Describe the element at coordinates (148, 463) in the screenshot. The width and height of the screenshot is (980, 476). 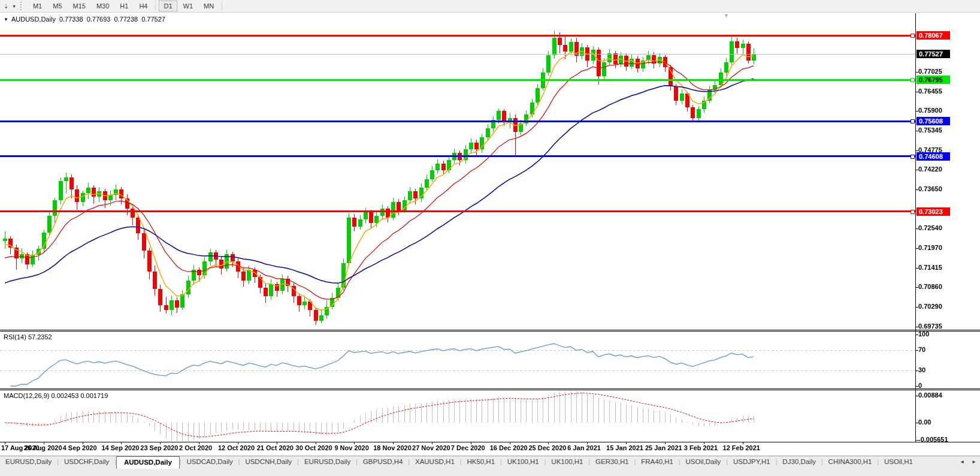
I see `chart-tab-audusd-2: AUDUSD,Daily` at that location.